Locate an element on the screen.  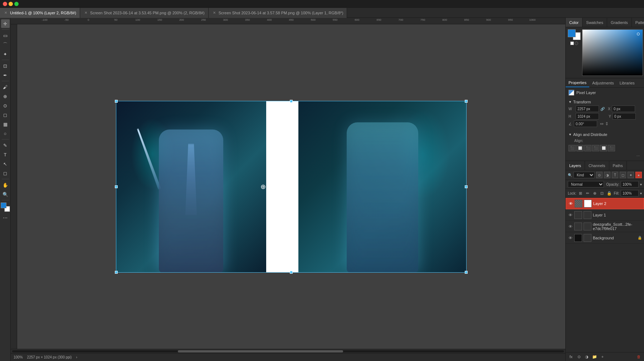
extra-tools: ⋯ is located at coordinates (5, 218).